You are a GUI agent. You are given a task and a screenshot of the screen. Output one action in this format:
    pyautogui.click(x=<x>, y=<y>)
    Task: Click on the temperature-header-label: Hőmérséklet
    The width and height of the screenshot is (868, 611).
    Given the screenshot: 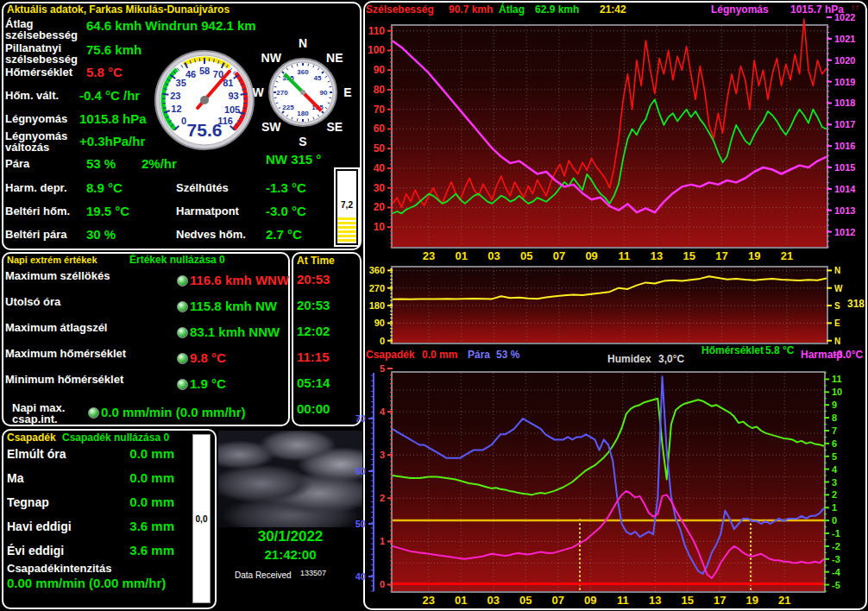 What is the action you would take?
    pyautogui.click(x=733, y=350)
    